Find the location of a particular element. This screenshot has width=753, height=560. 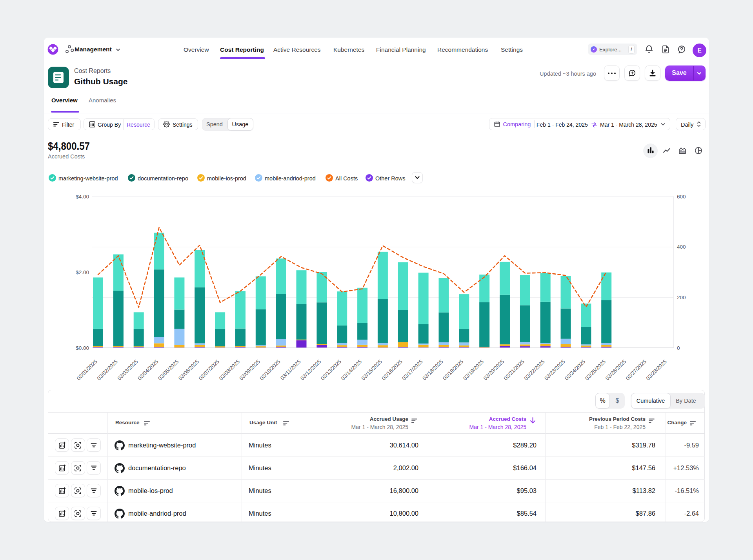

svg-text: 03/14/2025 is located at coordinates (351, 370).